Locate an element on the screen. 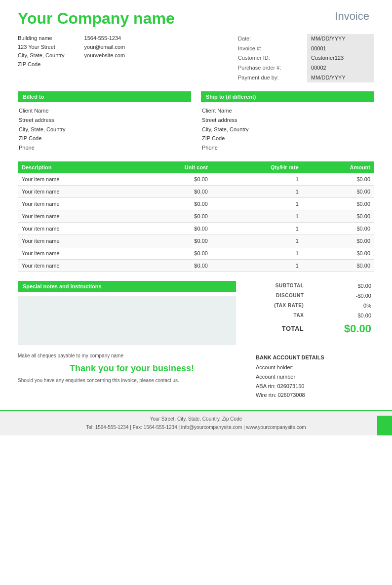  billed-to-block: Billed to Client Name Street address Cit… is located at coordinates (105, 121).